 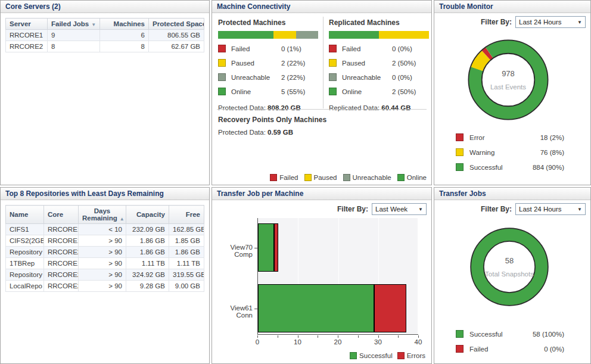 What do you see at coordinates (552, 138) in the screenshot?
I see `legend-value: 18 (2%)` at bounding box center [552, 138].